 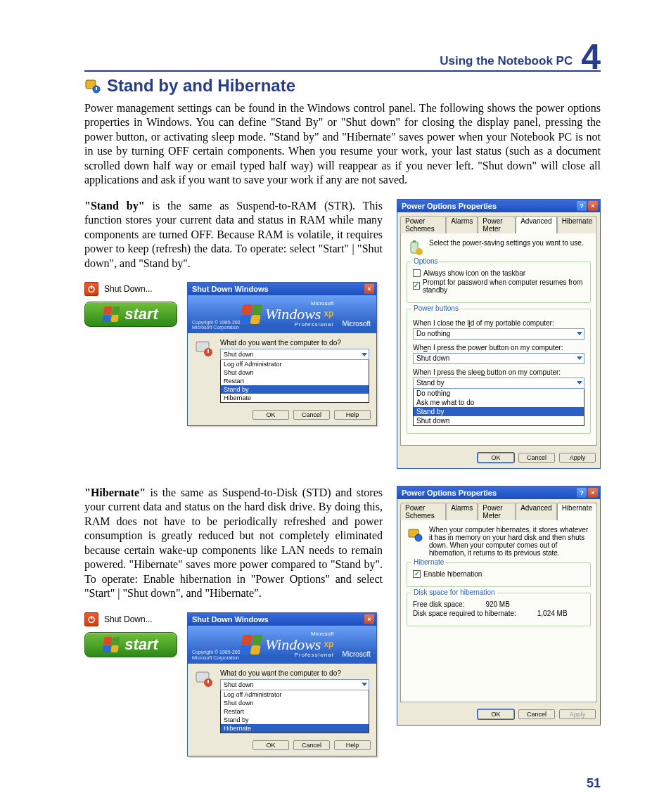 I want to click on chapter-number: 4, so click(x=591, y=57).